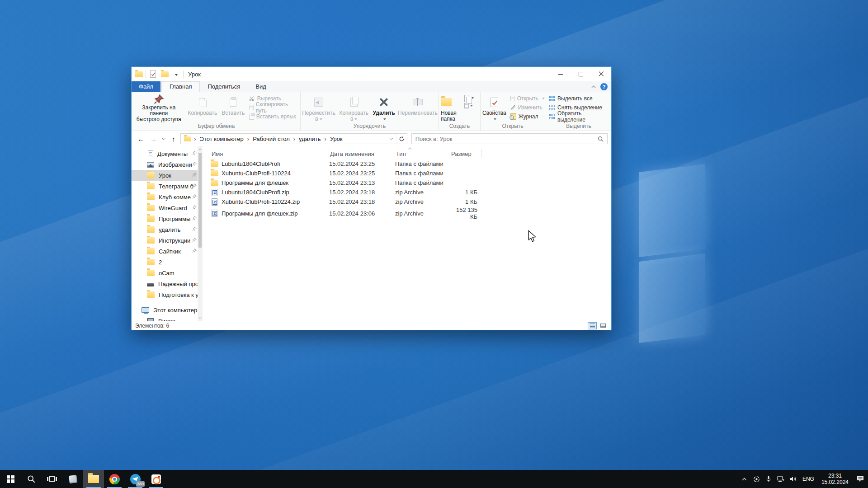  Describe the element at coordinates (52, 479) in the screenshot. I see `task-view-button` at that location.